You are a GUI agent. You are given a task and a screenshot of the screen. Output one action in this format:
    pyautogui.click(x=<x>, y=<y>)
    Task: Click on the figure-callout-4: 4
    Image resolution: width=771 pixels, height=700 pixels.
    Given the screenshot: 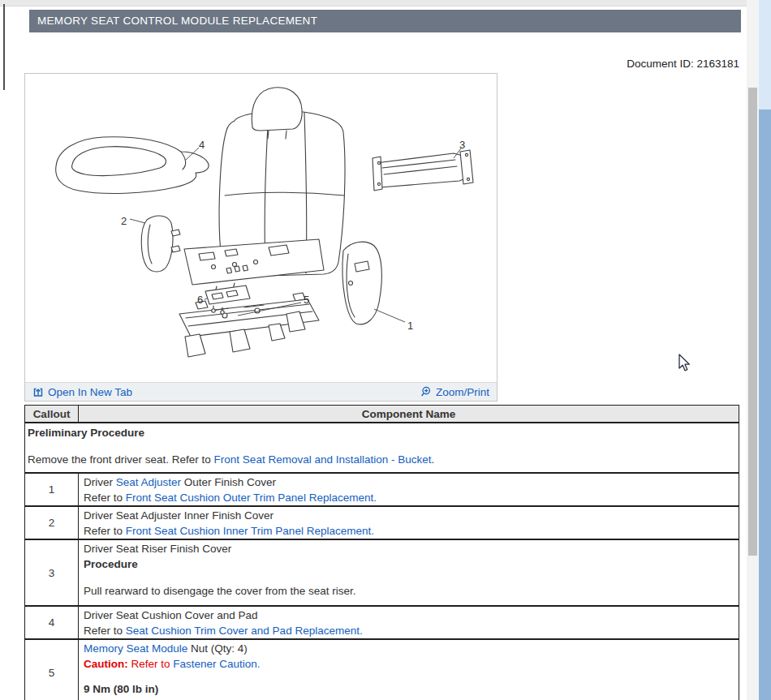 What is the action you would take?
    pyautogui.click(x=201, y=144)
    